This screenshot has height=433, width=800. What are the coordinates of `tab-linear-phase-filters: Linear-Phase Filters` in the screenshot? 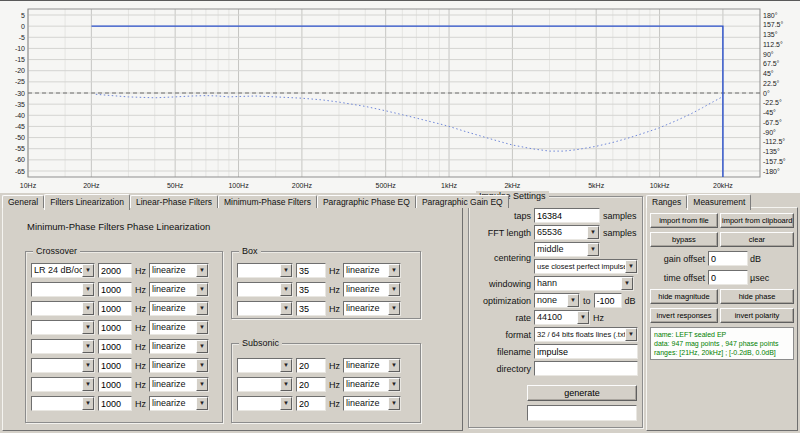 It's located at (174, 202).